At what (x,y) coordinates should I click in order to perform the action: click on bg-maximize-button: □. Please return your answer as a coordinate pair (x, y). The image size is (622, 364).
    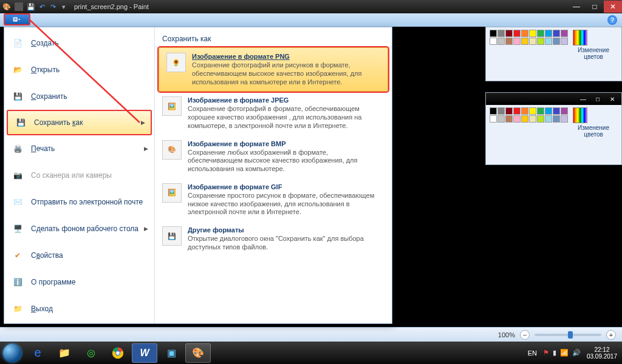
    Looking at the image, I should click on (598, 99).